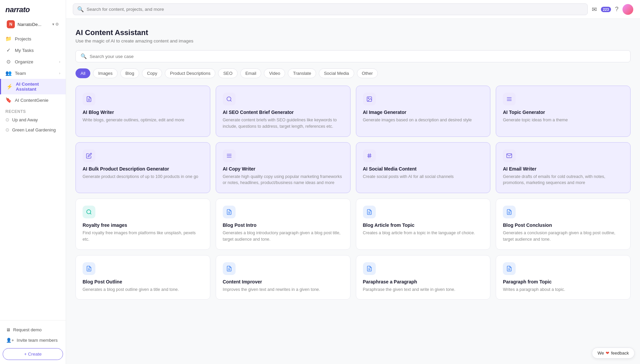 This screenshot has height=364, width=640. What do you see at coordinates (423, 169) in the screenshot?
I see `card-title: AI Social Media Content` at bounding box center [423, 169].